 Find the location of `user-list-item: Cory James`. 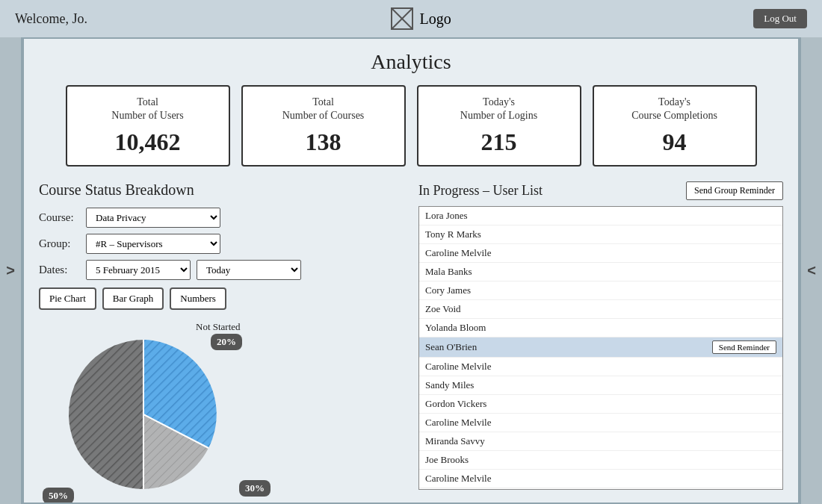

user-list-item: Cory James is located at coordinates (601, 291).